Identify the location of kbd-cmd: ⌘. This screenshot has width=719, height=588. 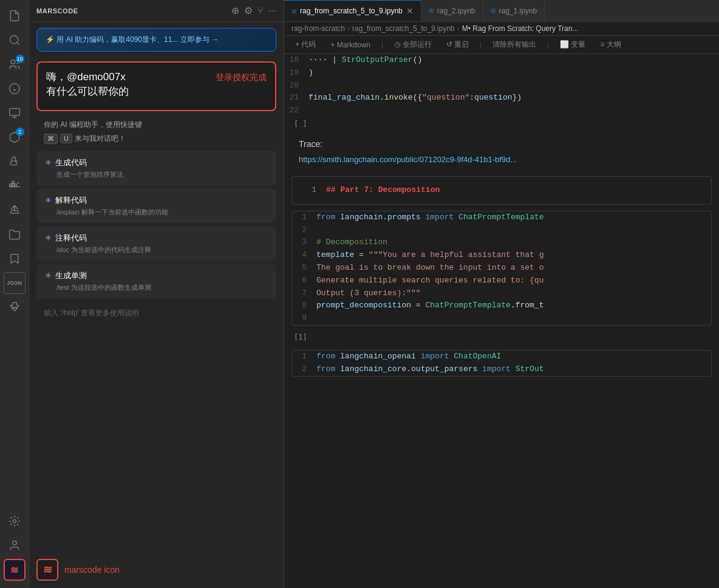
(51, 138).